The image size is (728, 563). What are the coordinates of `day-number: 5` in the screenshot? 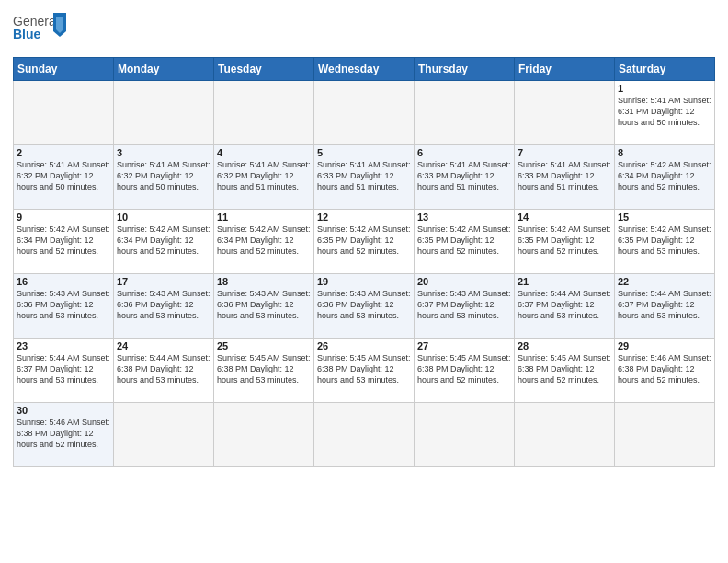 It's located at (364, 153).